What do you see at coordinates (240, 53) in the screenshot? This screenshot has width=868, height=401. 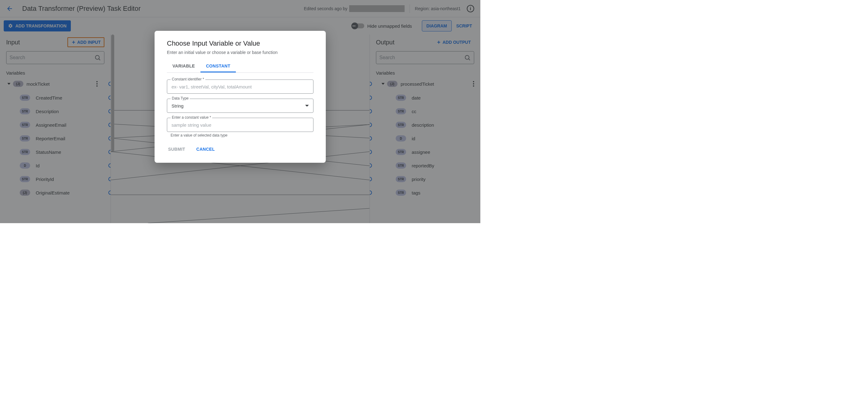 I see `modal-subtitle: Enter an initial value or choose a varia…` at bounding box center [240, 53].